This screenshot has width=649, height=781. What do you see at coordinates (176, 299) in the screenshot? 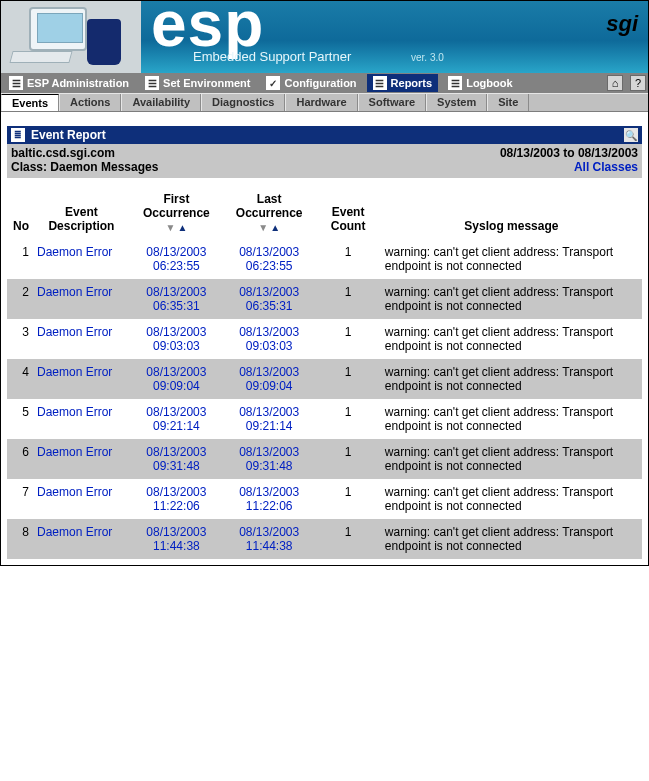
I see `cell-first-occurrence: 08/13/200306:35:31` at bounding box center [176, 299].